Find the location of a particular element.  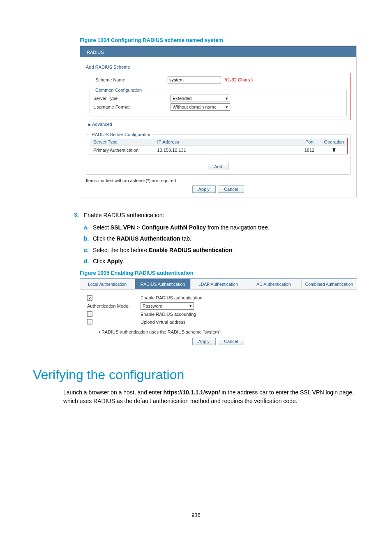

col-server-type: Server Type is located at coordinates (122, 142).